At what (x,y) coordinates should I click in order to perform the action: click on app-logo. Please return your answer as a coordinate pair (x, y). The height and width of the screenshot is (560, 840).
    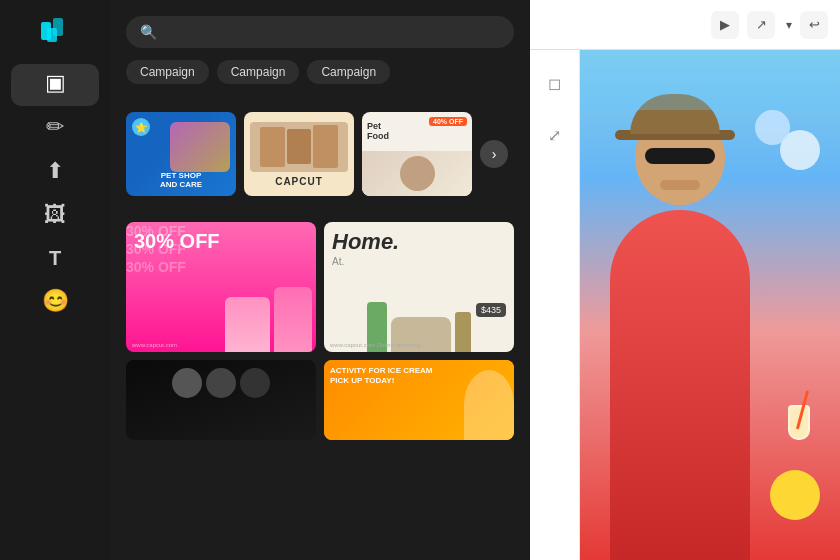
    Looking at the image, I should click on (55, 30).